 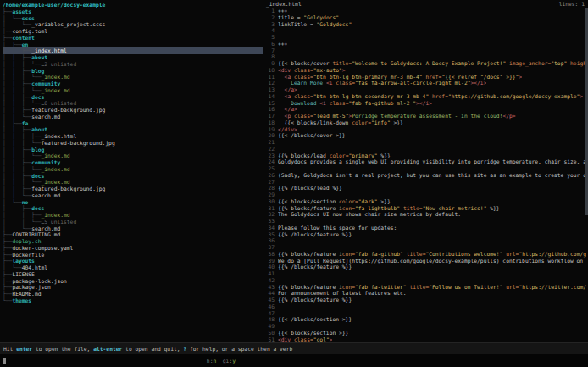 I want to click on tree-item: │ └──404.html, so click(x=132, y=268).